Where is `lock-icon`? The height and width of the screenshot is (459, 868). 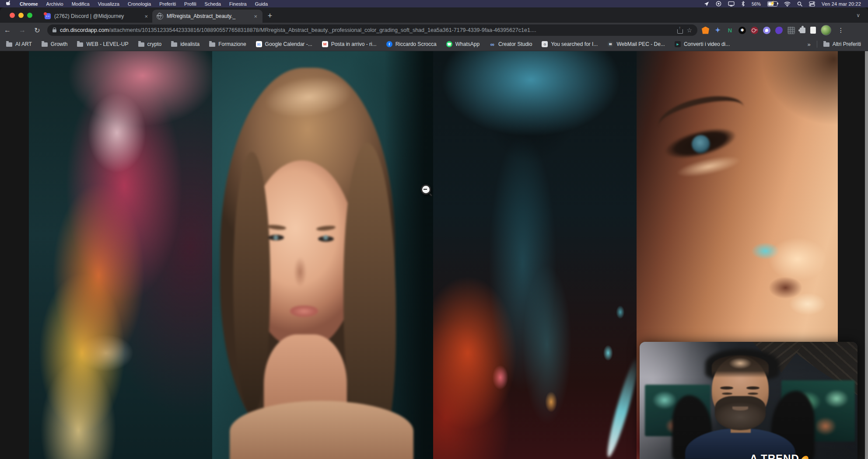 lock-icon is located at coordinates (54, 31).